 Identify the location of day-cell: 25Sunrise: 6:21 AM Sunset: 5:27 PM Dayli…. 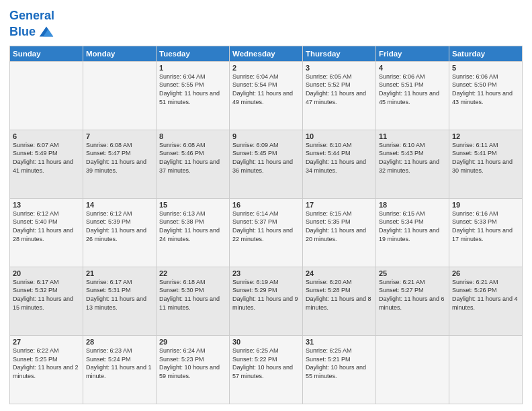
(412, 301).